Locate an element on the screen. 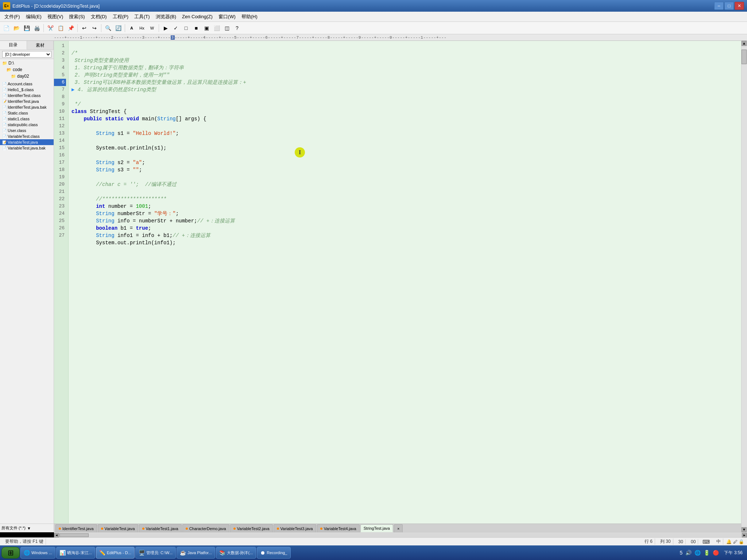 This screenshot has height=560, width=747. tree-item-day02: 📁 day02 is located at coordinates (27, 76).